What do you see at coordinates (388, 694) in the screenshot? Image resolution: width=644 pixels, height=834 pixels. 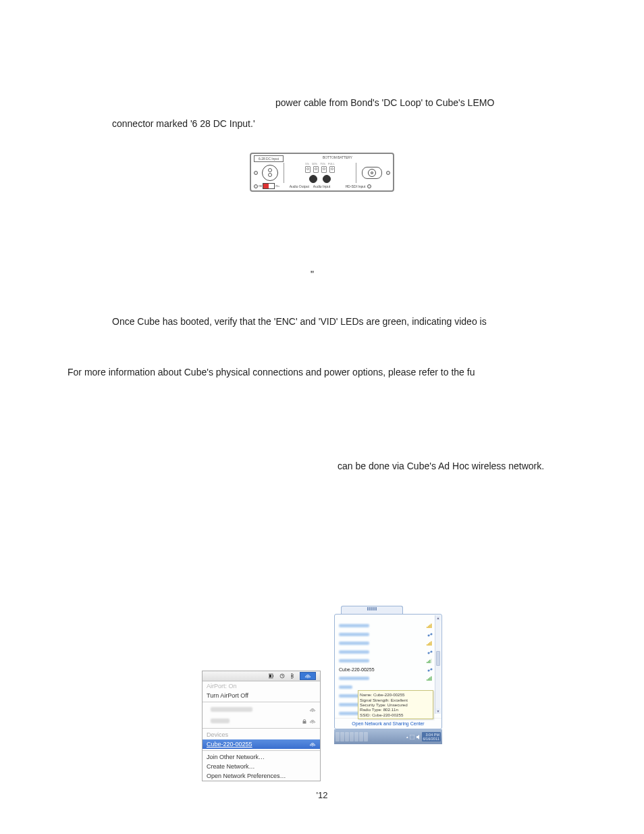 I see `windows-network-flyout: ▲ ▼ ↻ Cube-Stream-Test-2 Customer-09048 …` at bounding box center [388, 694].